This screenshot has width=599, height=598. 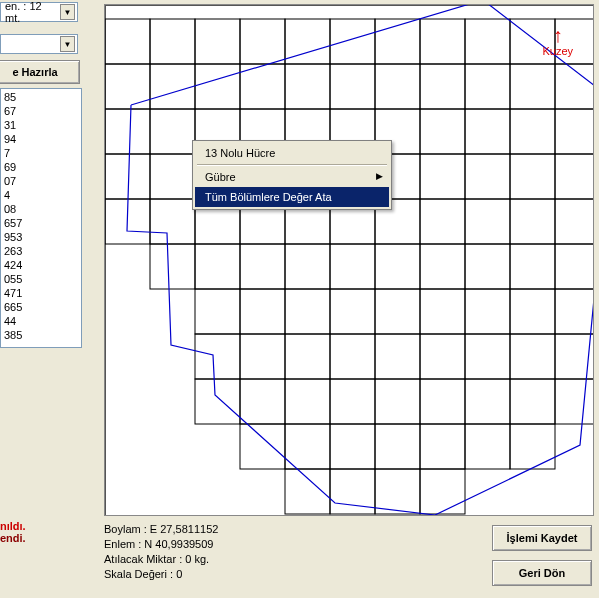 I want to click on list-item: 67, so click(x=41, y=111).